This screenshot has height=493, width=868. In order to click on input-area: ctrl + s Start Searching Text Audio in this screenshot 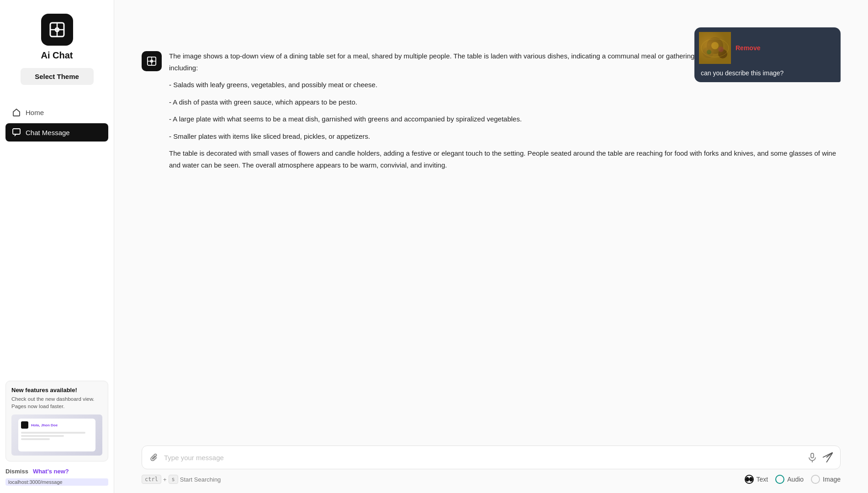, I will do `click(491, 466)`.